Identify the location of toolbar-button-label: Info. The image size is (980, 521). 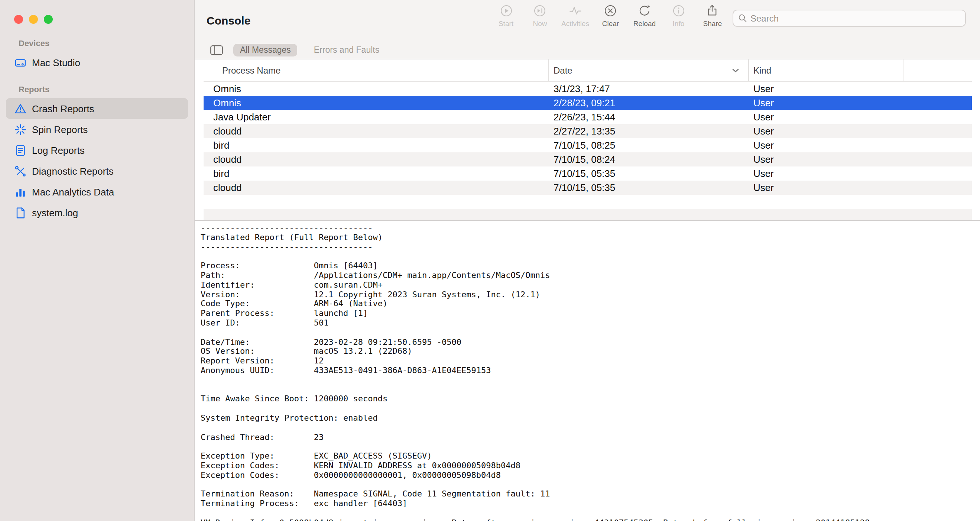
(679, 24).